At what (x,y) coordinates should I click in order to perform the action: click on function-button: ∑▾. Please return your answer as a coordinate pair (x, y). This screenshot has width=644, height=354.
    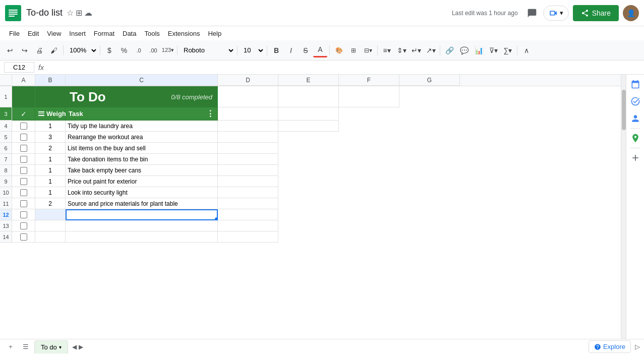
    Looking at the image, I should click on (508, 50).